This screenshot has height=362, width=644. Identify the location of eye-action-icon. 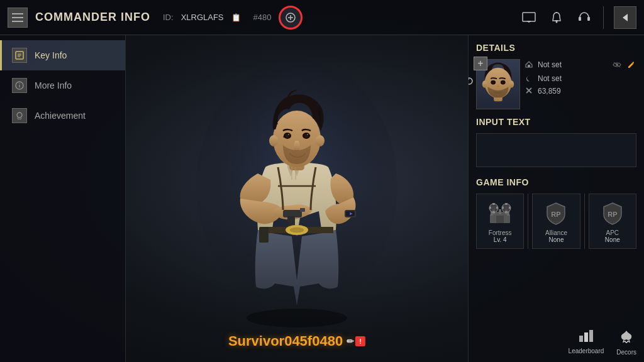
(617, 65).